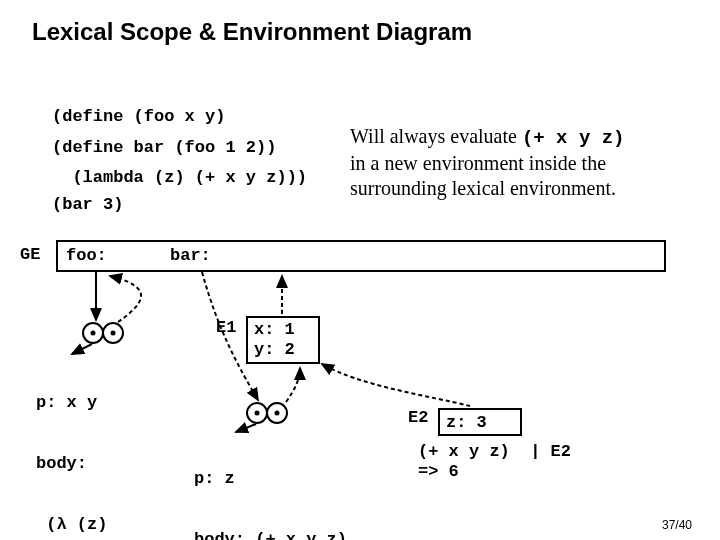 The height and width of the screenshot is (540, 720). Describe the element at coordinates (97, 464) in the screenshot. I see `closure-line: body:` at that location.